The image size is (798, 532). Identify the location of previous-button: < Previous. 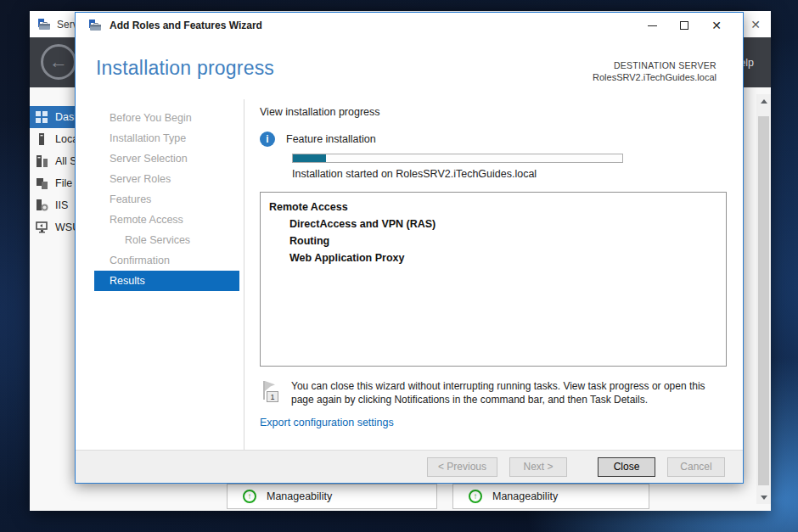
(462, 467).